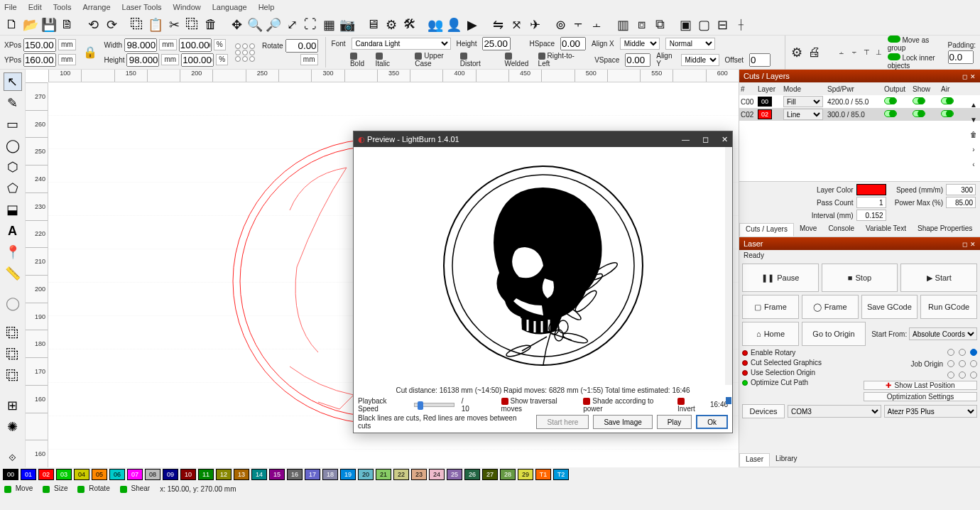 The image size is (980, 510). What do you see at coordinates (13, 333) in the screenshot?
I see `boolean-1-tool: ⿻` at bounding box center [13, 333].